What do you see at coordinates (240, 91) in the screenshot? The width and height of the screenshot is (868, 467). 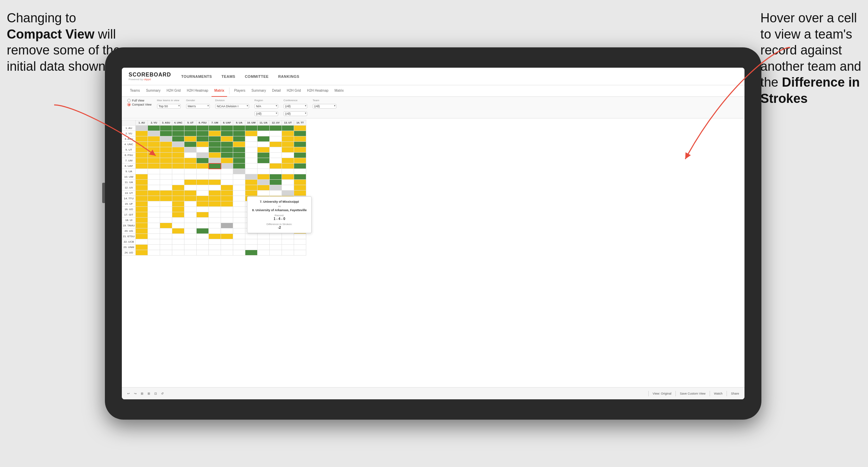 I see `tab-players: Players` at bounding box center [240, 91].